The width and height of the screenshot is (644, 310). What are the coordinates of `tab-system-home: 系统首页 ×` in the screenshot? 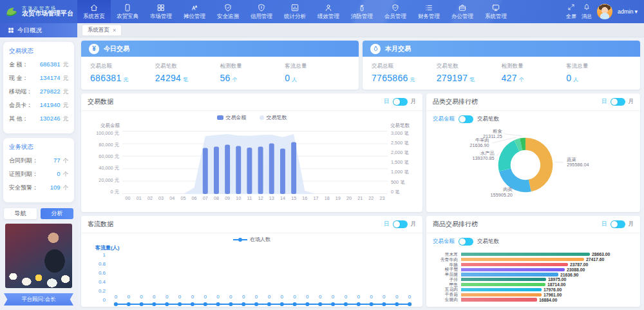 It's located at (102, 30).